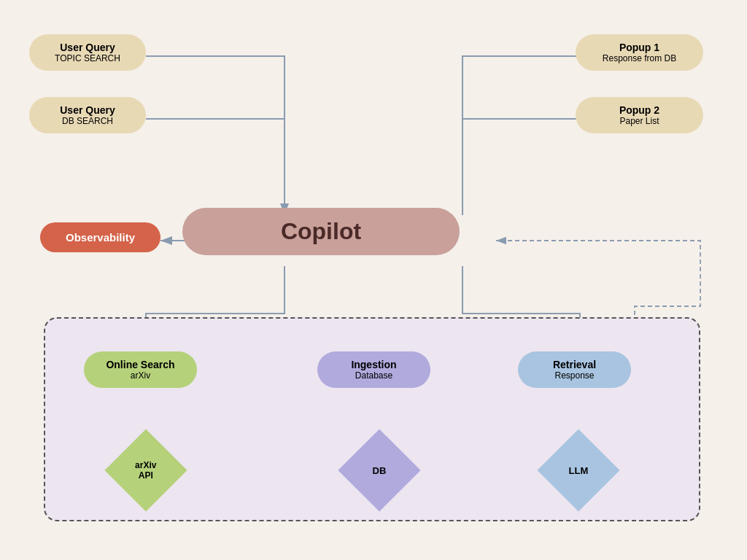 Image resolution: width=747 pixels, height=560 pixels. What do you see at coordinates (321, 232) in the screenshot?
I see `copilot-node: Copilot` at bounding box center [321, 232].